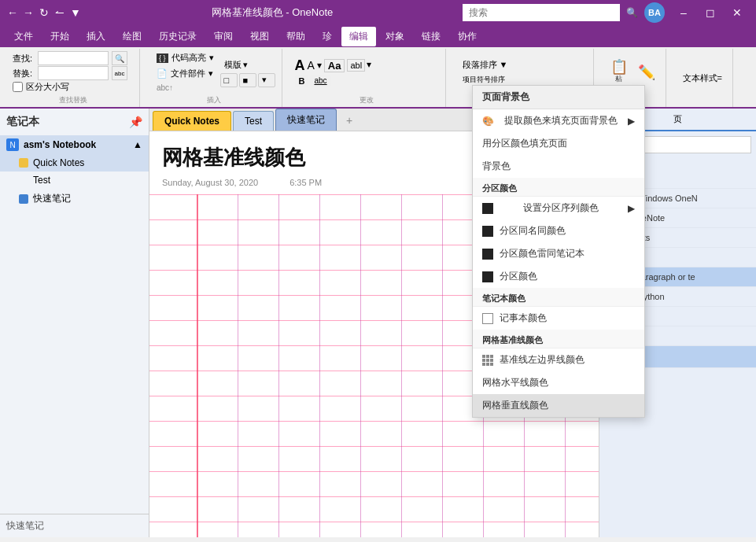 Image resolution: width=756 pixels, height=542 pixels. What do you see at coordinates (496, 167) in the screenshot?
I see `dropdown-bgcolor-label: 背景色` at bounding box center [496, 167].